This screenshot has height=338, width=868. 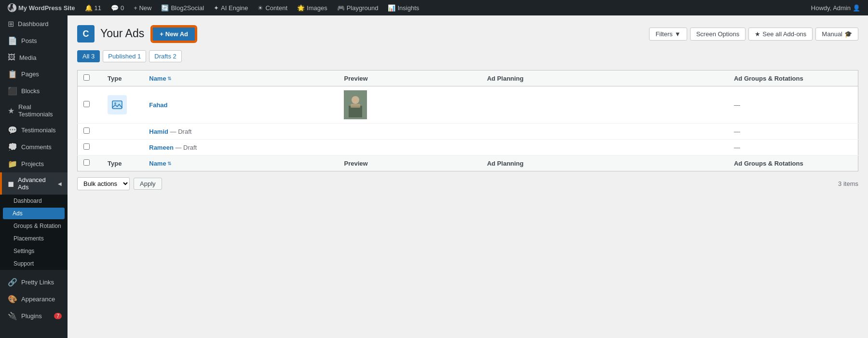 I want to click on header-right-buttons: Filters ▼ Screen Options ★ See all Add-o…, so click(x=754, y=34).